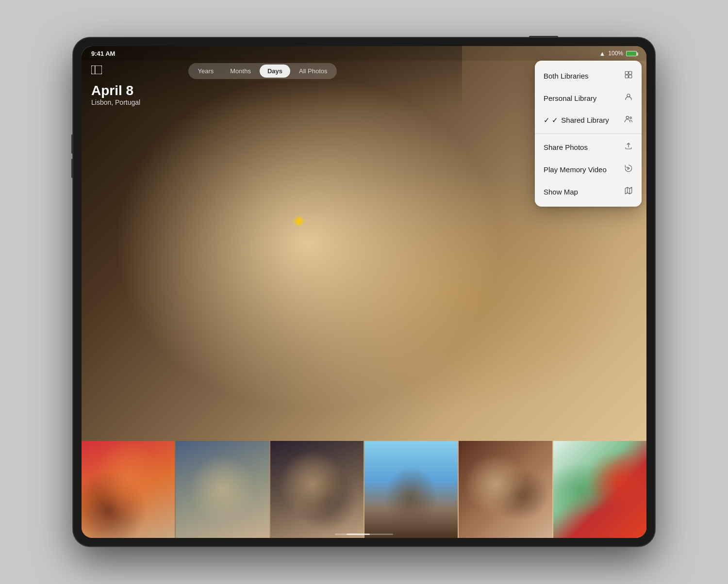 The image size is (728, 584). What do you see at coordinates (275, 71) in the screenshot?
I see `tab-days: Days` at bounding box center [275, 71].